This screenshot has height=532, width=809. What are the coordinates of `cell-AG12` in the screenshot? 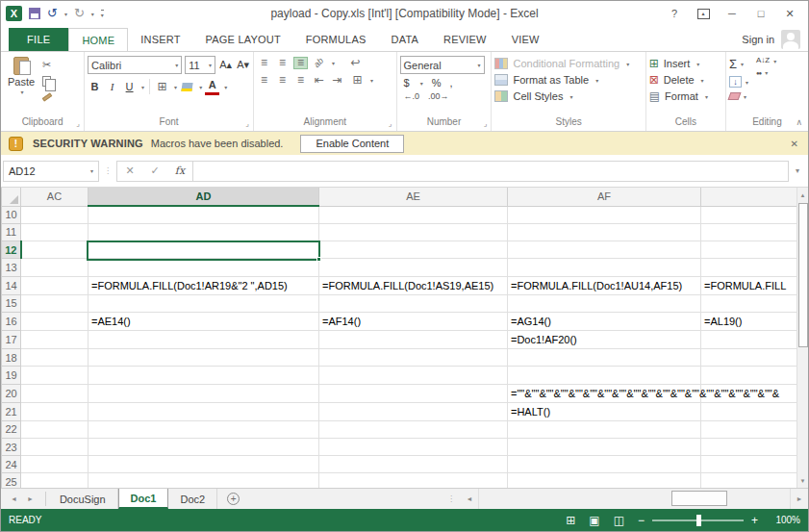 It's located at (755, 250).